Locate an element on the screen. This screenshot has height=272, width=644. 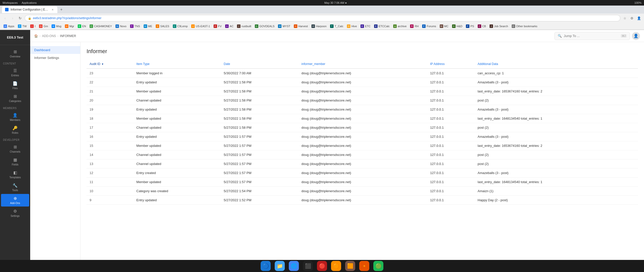
table-header-ip-address: IP Address is located at coordinates (451, 64).